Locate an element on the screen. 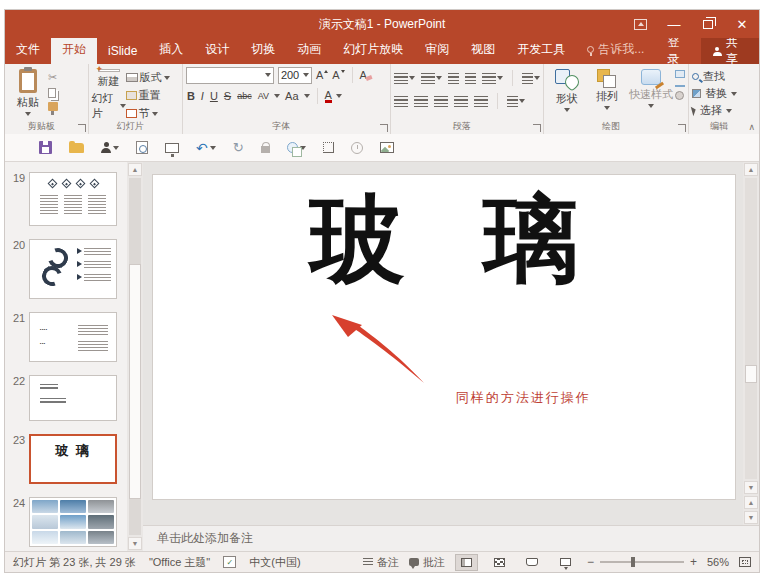 This screenshot has width=764, height=585. reading-view-button is located at coordinates (532, 562).